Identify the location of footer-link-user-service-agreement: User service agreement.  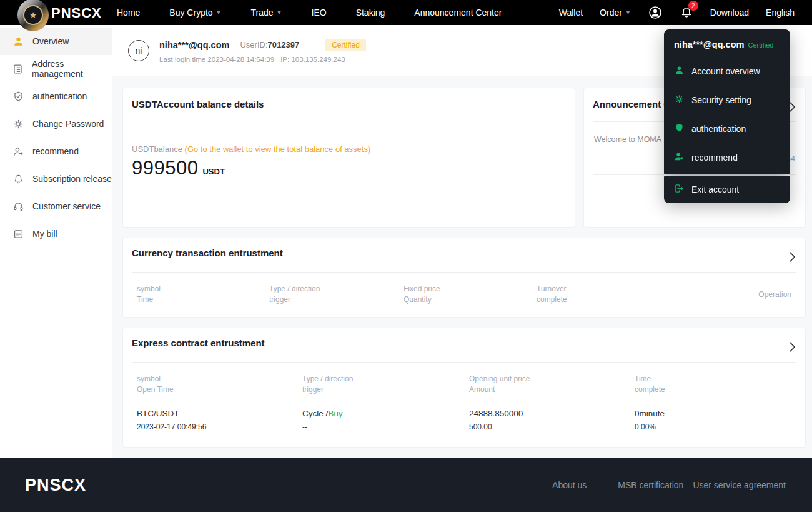
(740, 485).